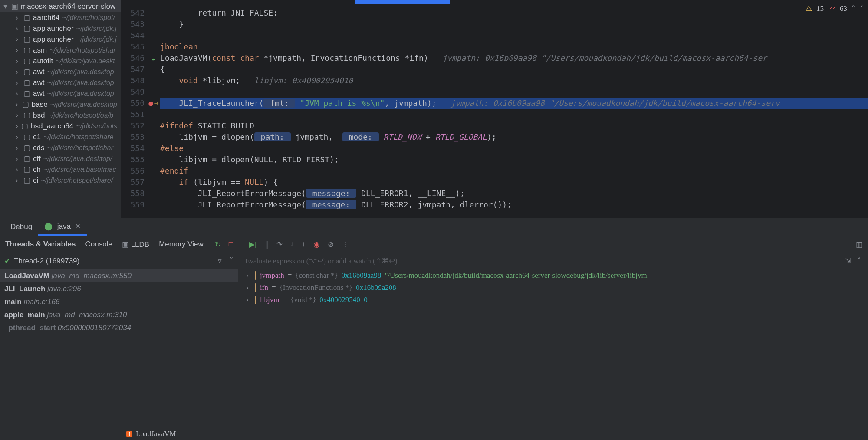  I want to click on tree-item-path: ~/jdk/src/hotspot/os/b, so click(80, 115).